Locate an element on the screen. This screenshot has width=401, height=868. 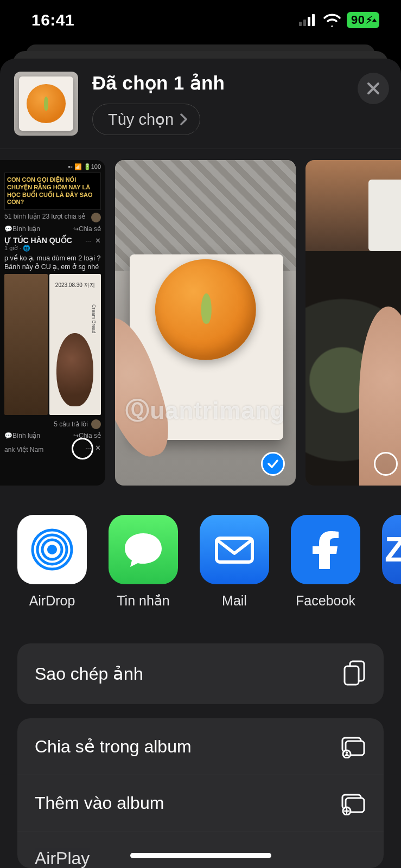
sheet-header: Đã chọn 1 ảnh Tùy chọn is located at coordinates (201, 104).